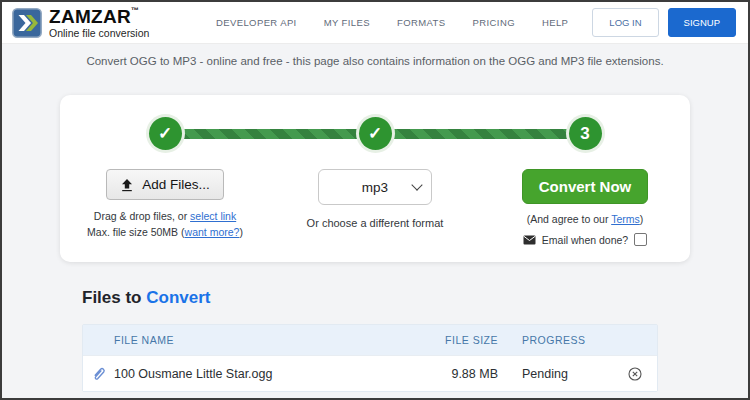  I want to click on terms-line: (And agree to our Terms), so click(586, 219).